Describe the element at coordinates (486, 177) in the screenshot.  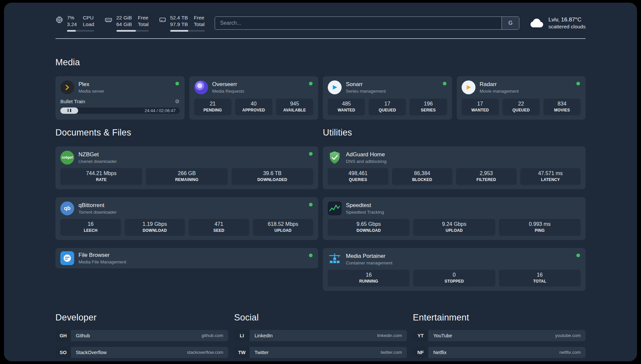
I see `stat-tile: 2,953 FILTERED` at that location.